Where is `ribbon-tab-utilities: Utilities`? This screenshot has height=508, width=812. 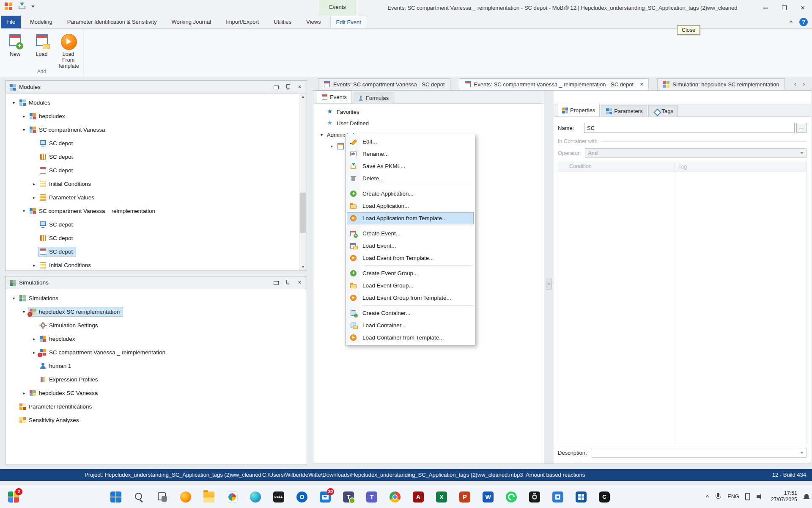
ribbon-tab-utilities: Utilities is located at coordinates (283, 22).